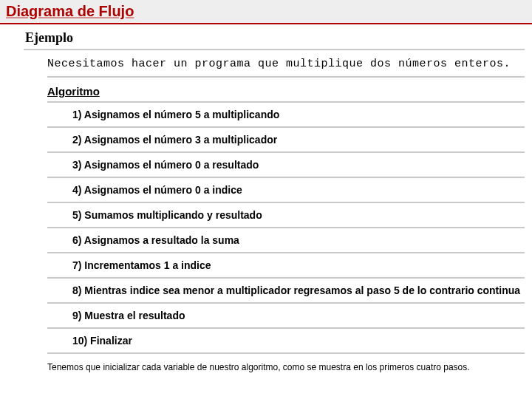 This screenshot has height=399, width=532. What do you see at coordinates (274, 40) in the screenshot?
I see `example-heading-row: Ejemplo` at bounding box center [274, 40].